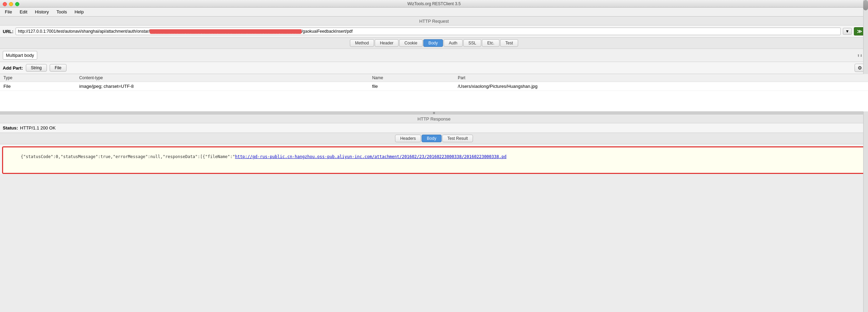 The width and height of the screenshot is (868, 312). Describe the element at coordinates (13, 68) in the screenshot. I see `add-part-label: Add Part:` at that location.